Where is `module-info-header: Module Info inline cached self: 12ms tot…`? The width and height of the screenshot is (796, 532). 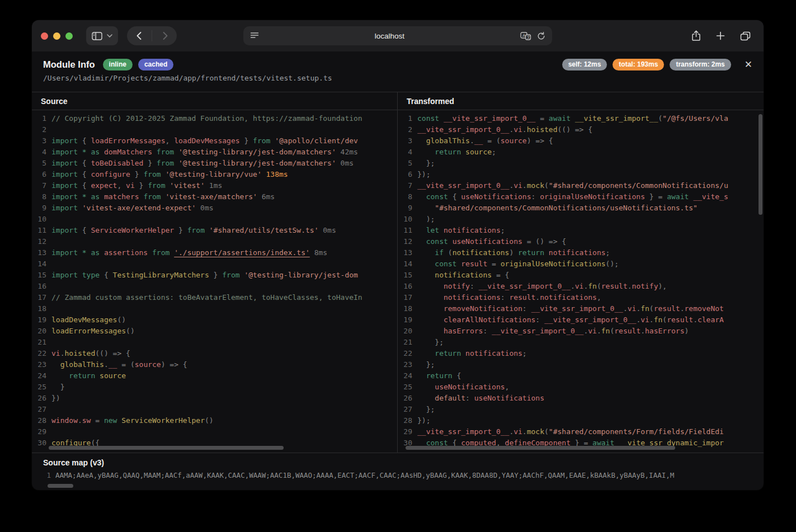 module-info-header: Module Info inline cached self: 12ms tot… is located at coordinates (398, 72).